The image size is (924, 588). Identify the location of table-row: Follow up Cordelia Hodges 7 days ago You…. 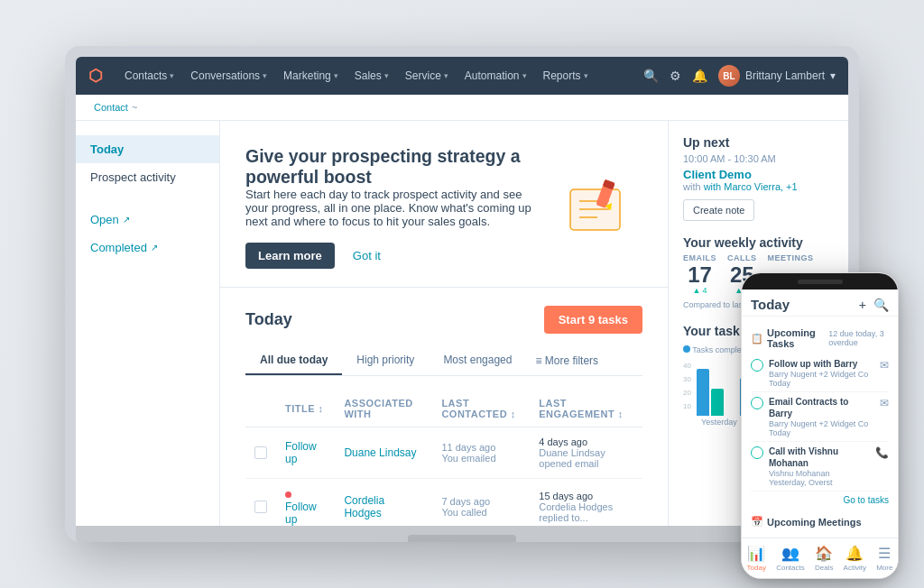
(444, 503).